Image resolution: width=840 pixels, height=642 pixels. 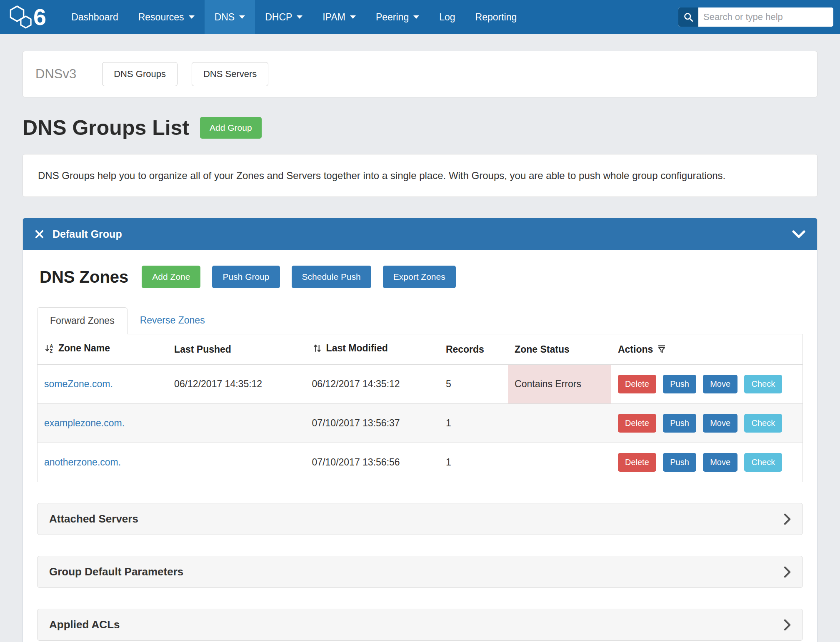 I want to click on last-pushed-cell, so click(x=236, y=423).